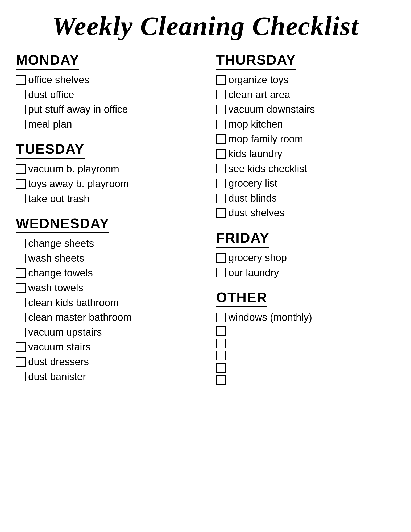  I want to click on list-item: put stuff away in office, so click(105, 110).